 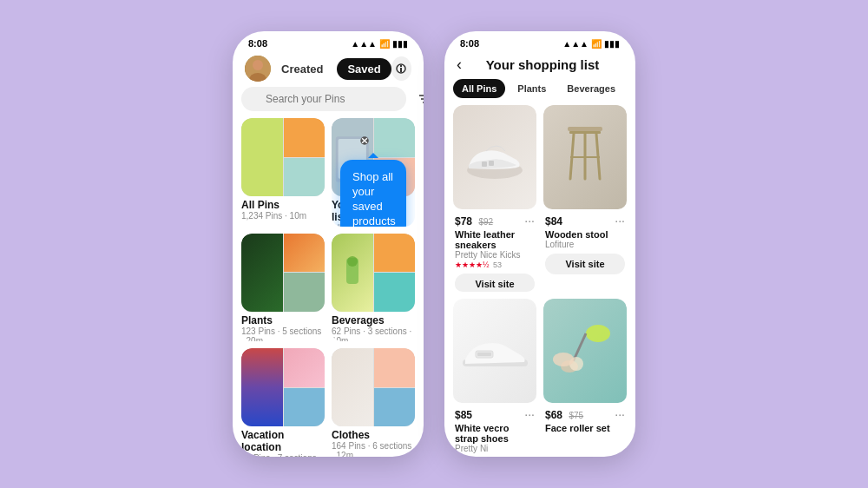 What do you see at coordinates (554, 221) in the screenshot?
I see `product-price-2: $84` at bounding box center [554, 221].